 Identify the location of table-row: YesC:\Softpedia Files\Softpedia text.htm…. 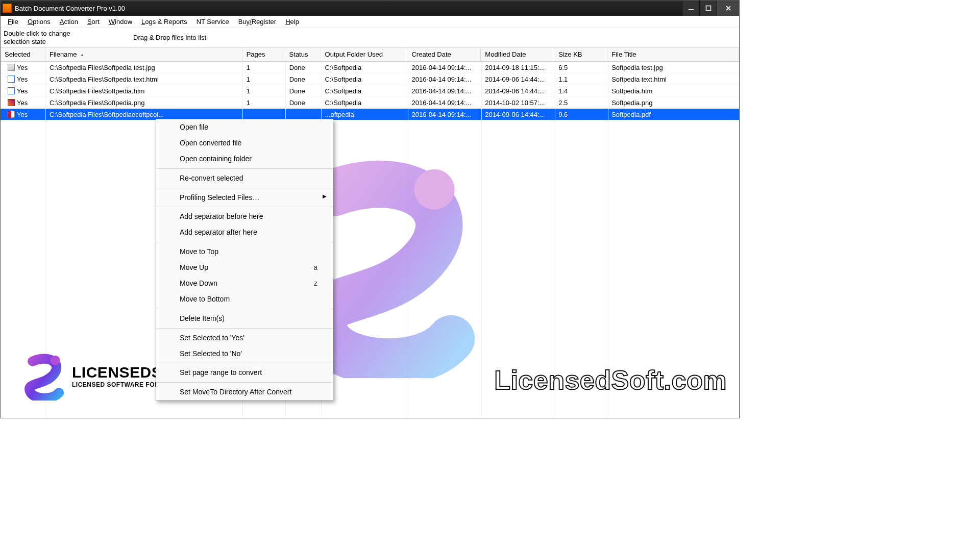
(370, 80).